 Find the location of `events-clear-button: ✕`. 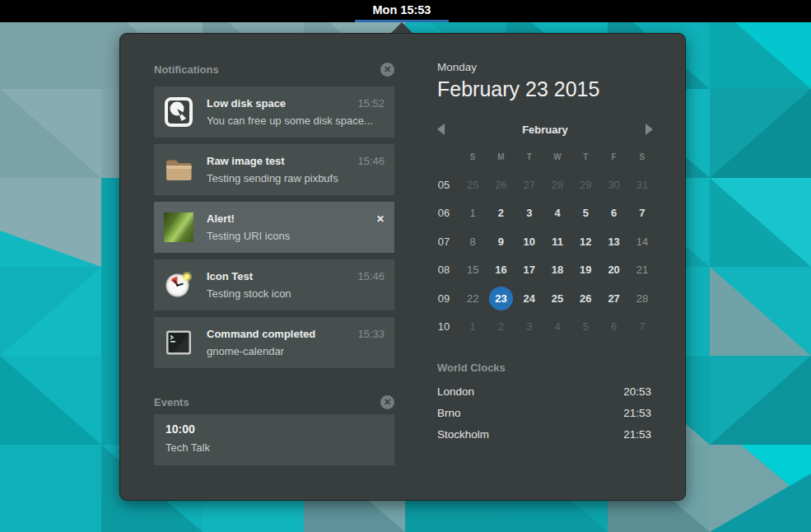

events-clear-button: ✕ is located at coordinates (387, 402).